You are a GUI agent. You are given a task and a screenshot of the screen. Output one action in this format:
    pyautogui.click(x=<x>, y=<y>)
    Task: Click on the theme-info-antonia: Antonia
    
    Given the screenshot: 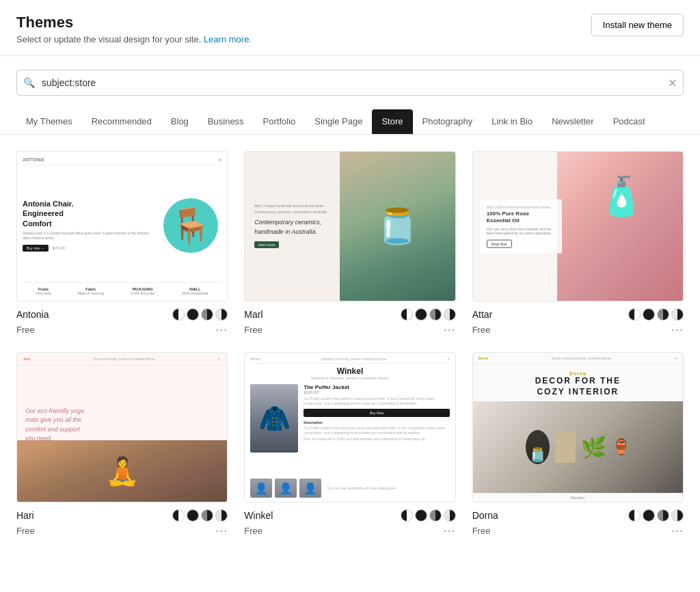 What is the action you would take?
    pyautogui.click(x=122, y=312)
    